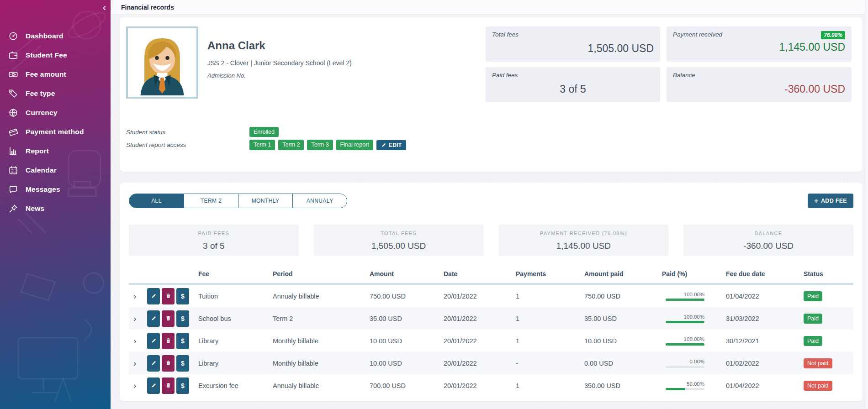 This screenshot has width=868, height=409. What do you see at coordinates (236, 386) in the screenshot?
I see `cell-fee: Excursion fee` at bounding box center [236, 386].